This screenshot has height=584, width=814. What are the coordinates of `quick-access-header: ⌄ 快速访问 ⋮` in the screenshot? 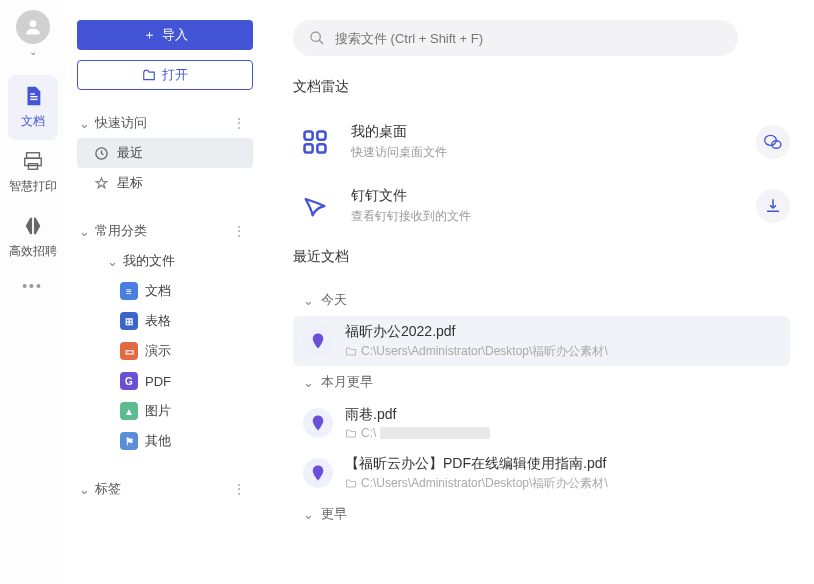 It's located at (165, 123).